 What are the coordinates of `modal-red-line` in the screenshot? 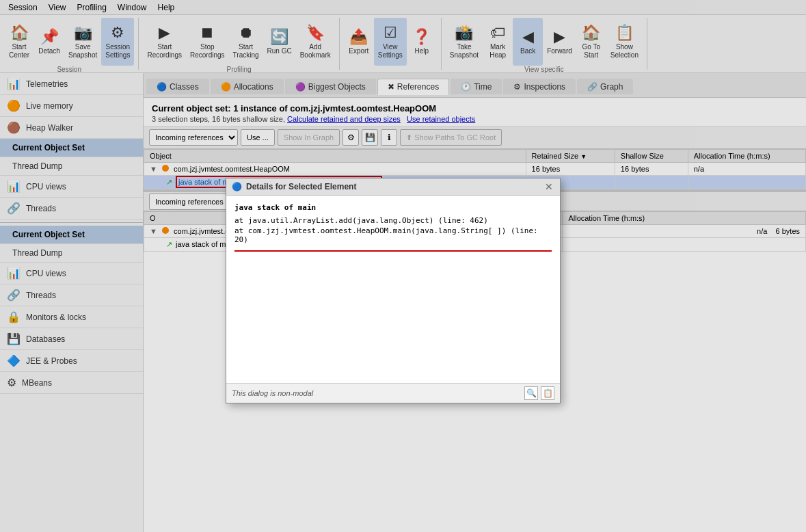 It's located at (393, 251).